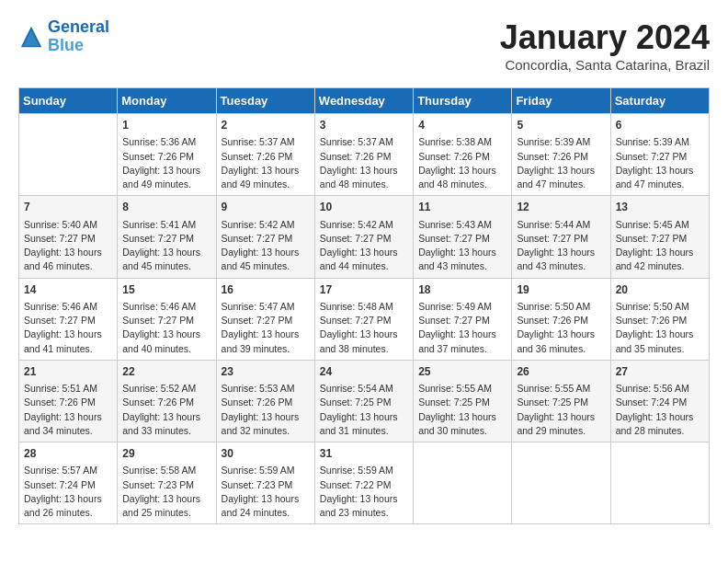 The image size is (728, 563). What do you see at coordinates (454, 402) in the screenshot?
I see `sunset-text: Sunset: 7:25 PM` at bounding box center [454, 402].